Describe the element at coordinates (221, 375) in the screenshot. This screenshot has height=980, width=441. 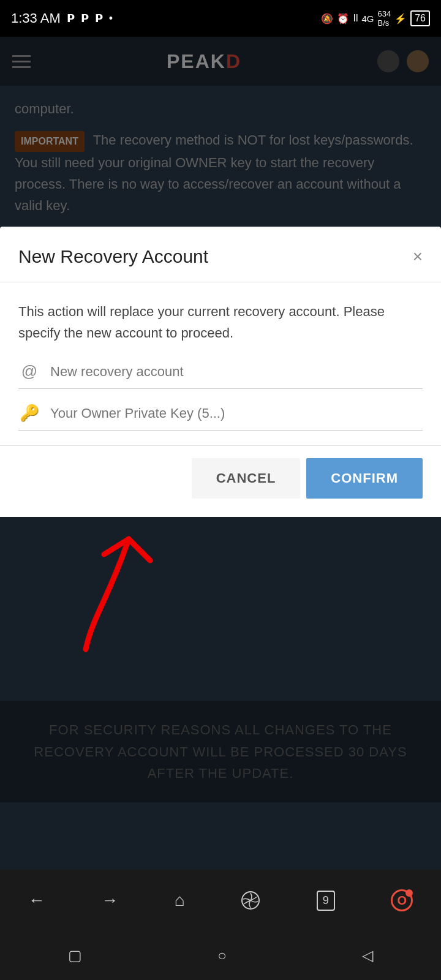
I see `account-input-row: @` at that location.